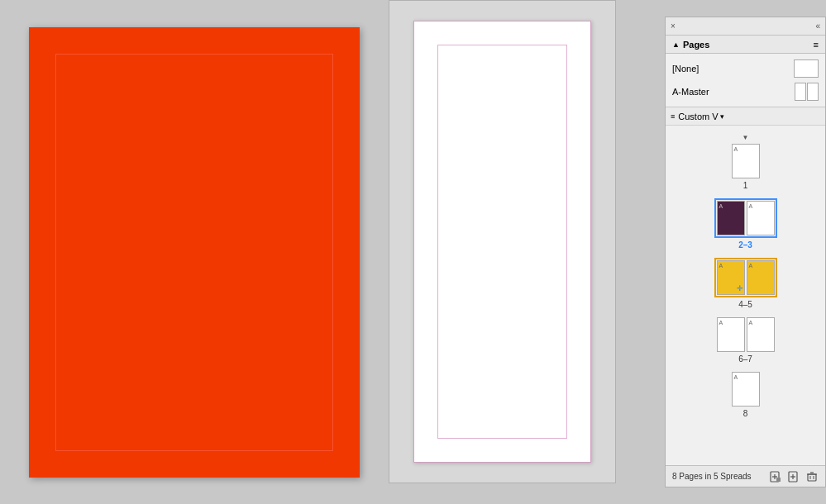  What do you see at coordinates (731, 335) in the screenshot?
I see `page-thumb-6: A` at bounding box center [731, 335].